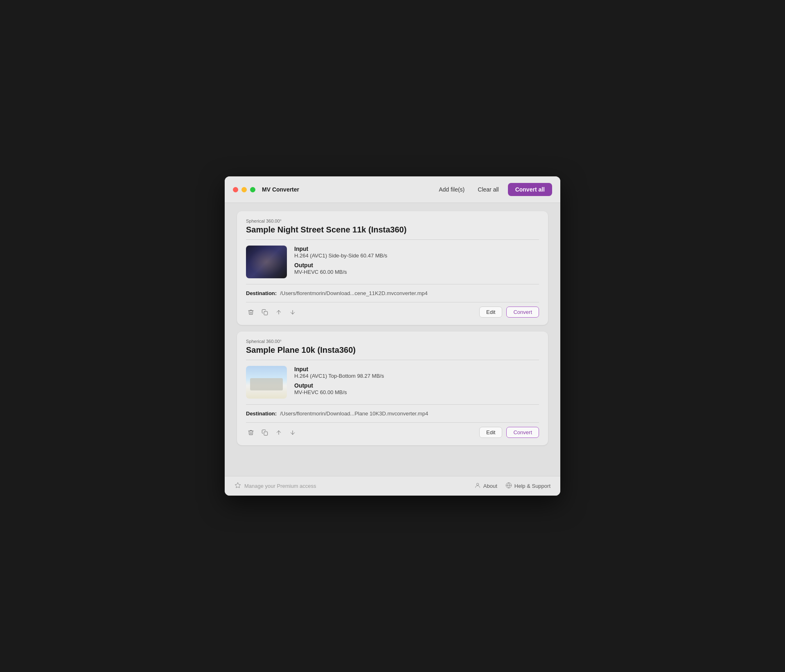 The image size is (785, 672). What do you see at coordinates (392, 388) in the screenshot?
I see `file-card-2: Spherical 360.00° Sample Plane 10k (Inst…` at bounding box center [392, 388].